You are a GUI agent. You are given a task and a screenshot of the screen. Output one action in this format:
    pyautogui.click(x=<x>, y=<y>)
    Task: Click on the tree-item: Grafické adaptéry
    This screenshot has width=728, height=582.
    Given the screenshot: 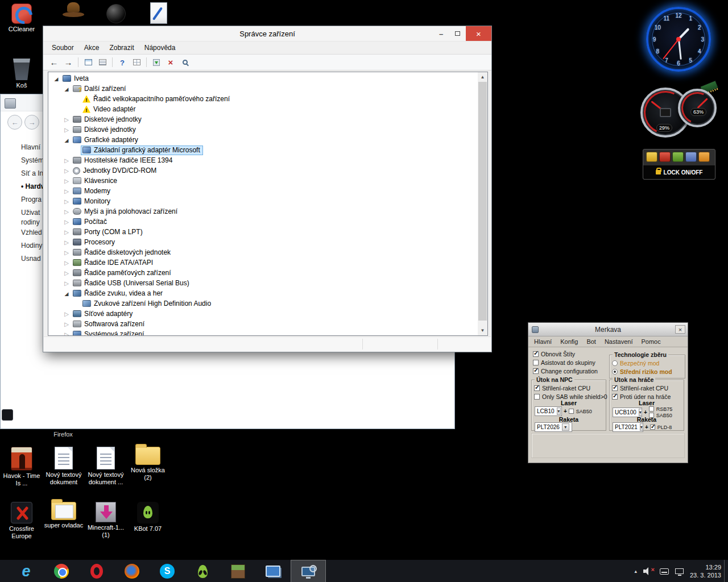 What is the action you would take?
    pyautogui.click(x=263, y=140)
    